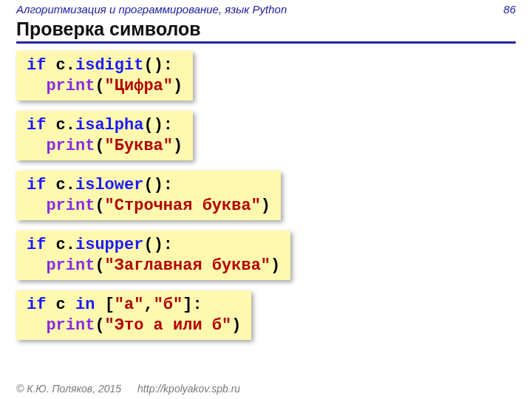  I want to click on string-literal: "Заглавная буква", so click(188, 266).